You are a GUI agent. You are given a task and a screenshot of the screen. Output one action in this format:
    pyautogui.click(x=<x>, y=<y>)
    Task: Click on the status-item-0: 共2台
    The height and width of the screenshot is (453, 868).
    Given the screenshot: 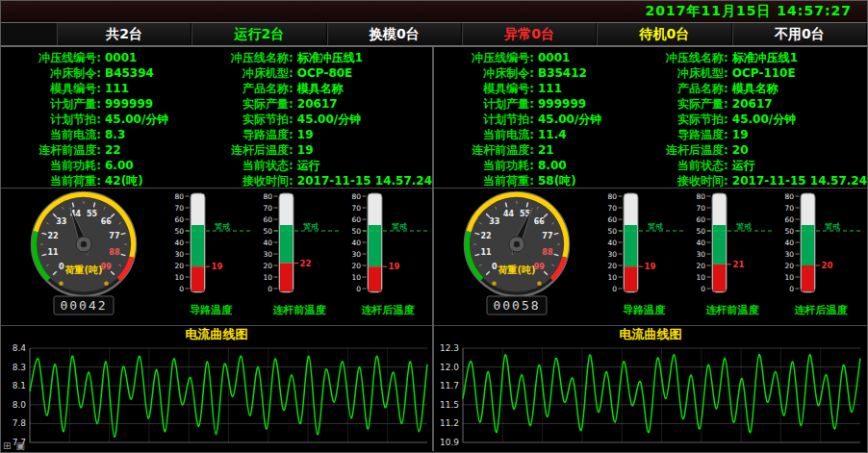 What is the action you would take?
    pyautogui.click(x=124, y=35)
    